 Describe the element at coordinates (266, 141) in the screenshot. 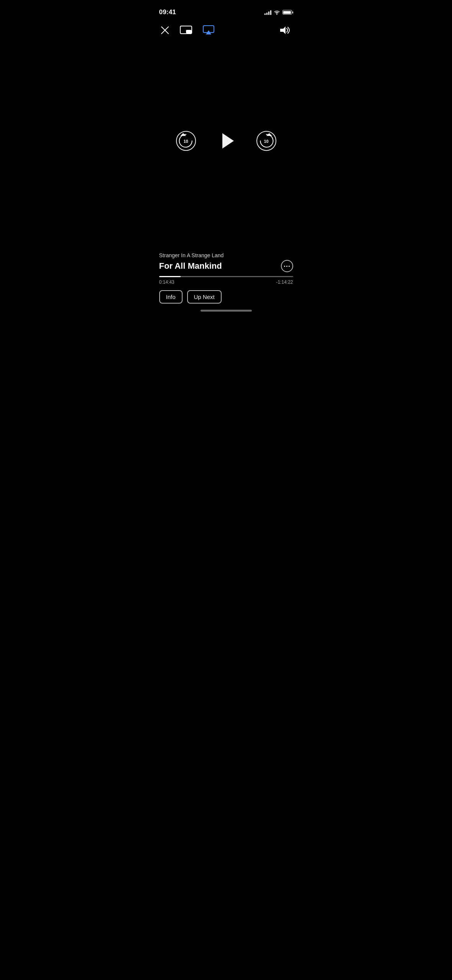

I see `forward-circle: 10` at that location.